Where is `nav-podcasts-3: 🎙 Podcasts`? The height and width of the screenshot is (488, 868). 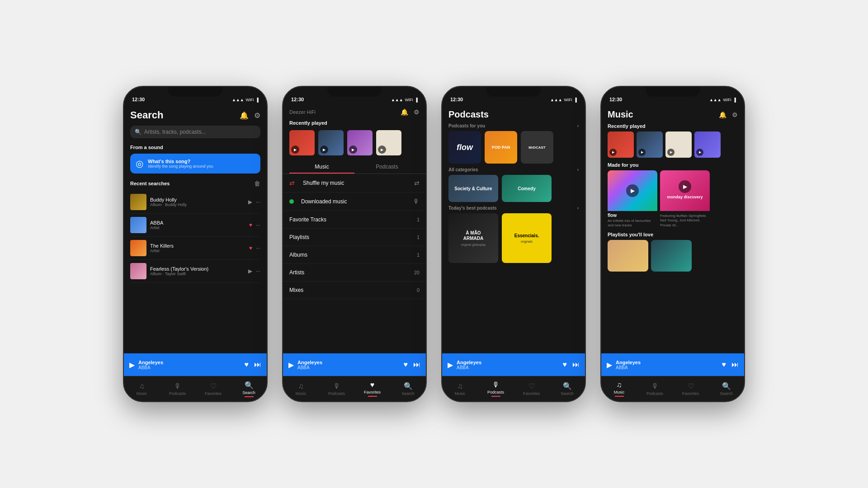 nav-podcasts-3: 🎙 Podcasts is located at coordinates (495, 389).